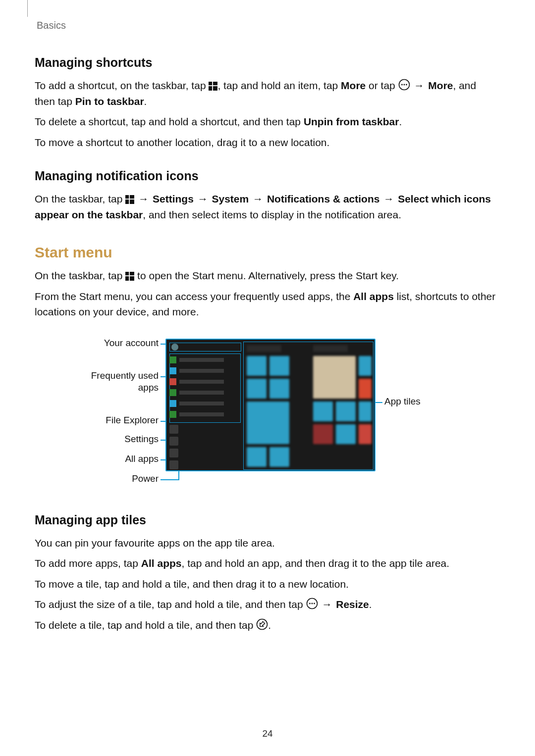 The height and width of the screenshot is (756, 535). What do you see at coordinates (52, 26) in the screenshot?
I see `running-header: Basics` at bounding box center [52, 26].